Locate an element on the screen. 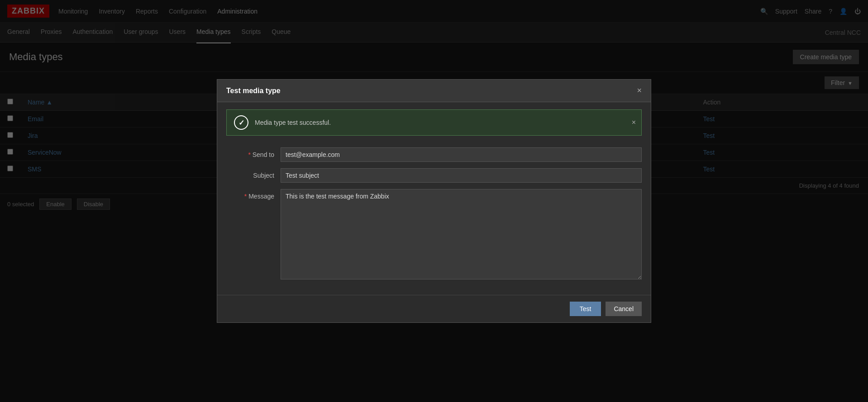 The width and height of the screenshot is (868, 402). modal-body: Send to Subject Message This is the test… is located at coordinates (434, 179).